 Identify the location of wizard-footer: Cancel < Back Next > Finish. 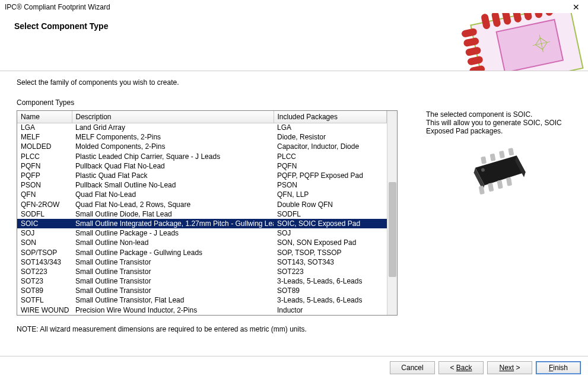
(294, 368).